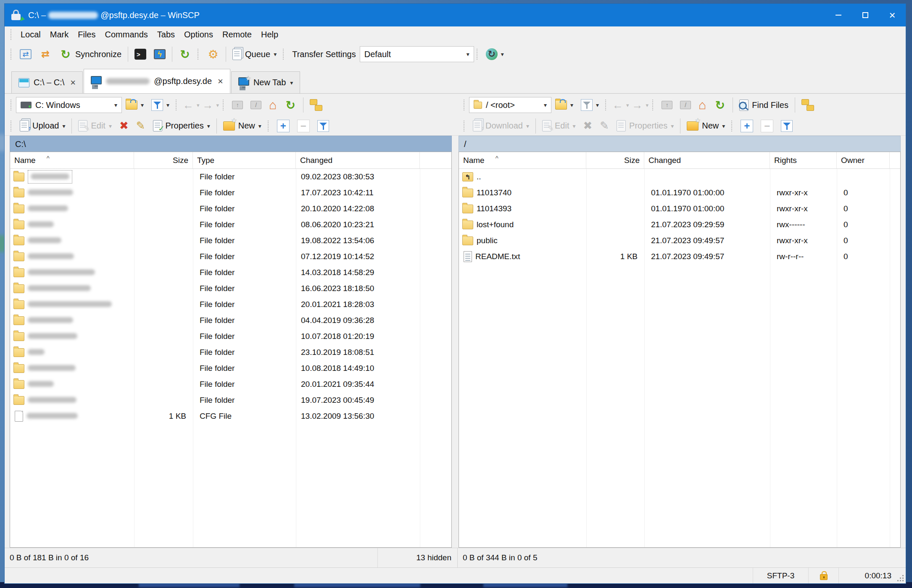  What do you see at coordinates (680, 241) in the screenshot?
I see `file-row: public 21.07.2023 09:49:57 rwxr-xr-x 0` at bounding box center [680, 241].